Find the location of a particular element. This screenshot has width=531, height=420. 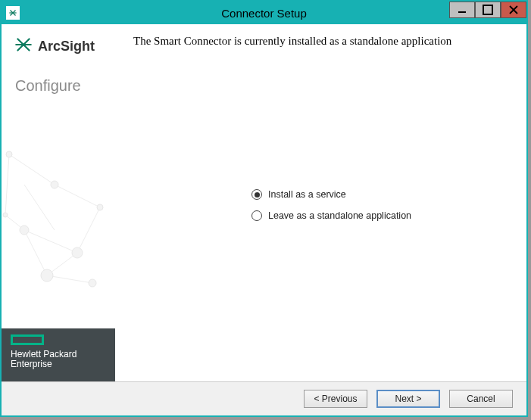

window-title: Connector Setup is located at coordinates (264, 14).